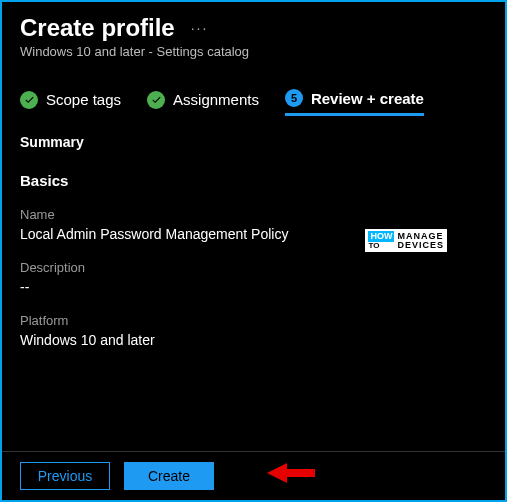 The image size is (507, 502). I want to click on field-platform: Platform Windows 10 and later, so click(254, 330).